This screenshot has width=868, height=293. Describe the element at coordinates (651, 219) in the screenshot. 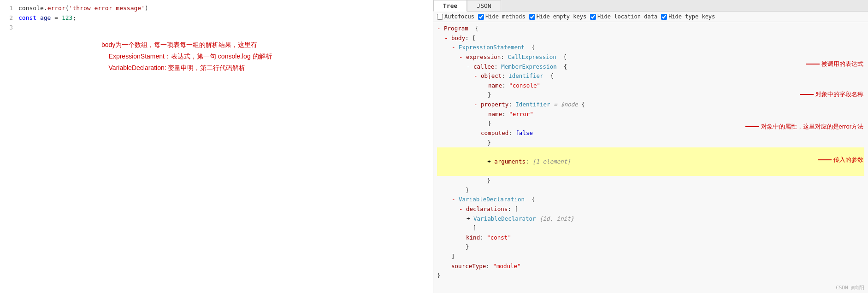

I see `tree-node-variabledeclarator: + VariableDeclarator {id, init}` at that location.